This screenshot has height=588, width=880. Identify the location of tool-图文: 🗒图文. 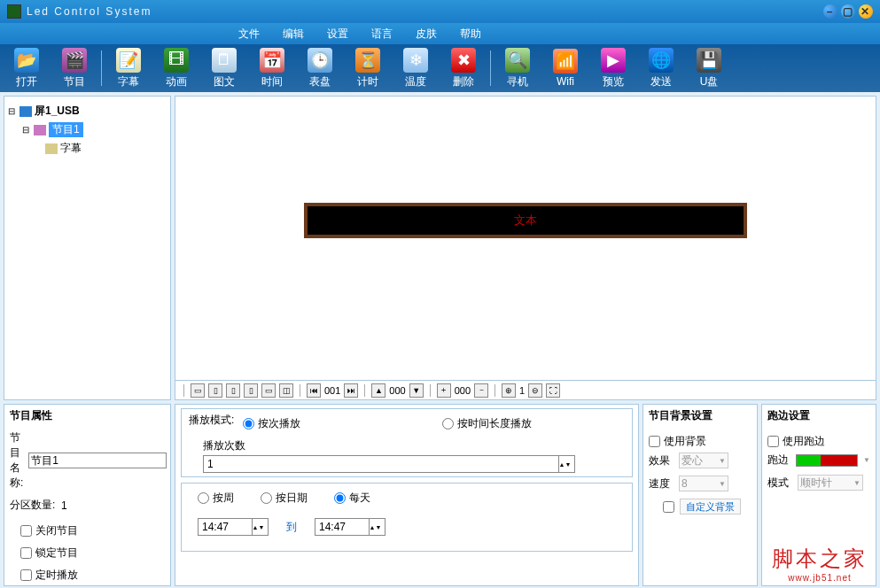
(224, 68).